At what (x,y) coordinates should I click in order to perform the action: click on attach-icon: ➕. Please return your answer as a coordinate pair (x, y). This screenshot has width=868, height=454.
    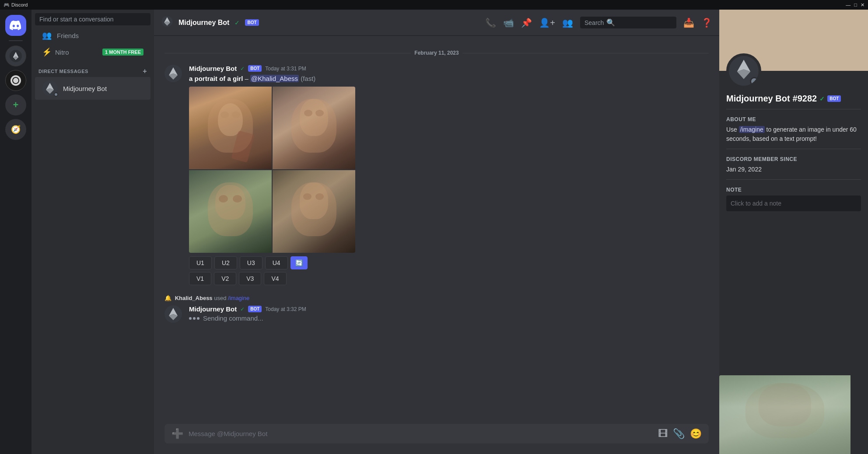
    Looking at the image, I should click on (178, 434).